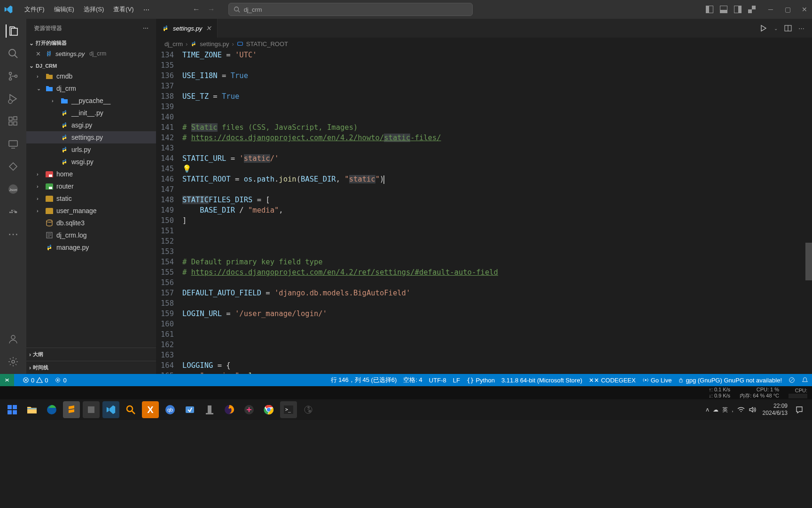 The width and height of the screenshot is (812, 508). What do you see at coordinates (91, 88) in the screenshot?
I see `folder-djcrm: ⌄dj_crm` at bounding box center [91, 88].